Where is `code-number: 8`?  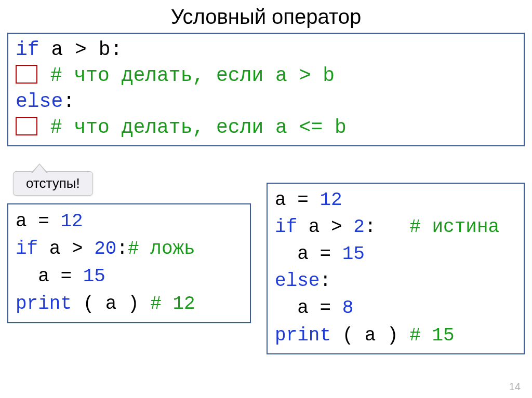
code-number: 8 is located at coordinates (348, 308).